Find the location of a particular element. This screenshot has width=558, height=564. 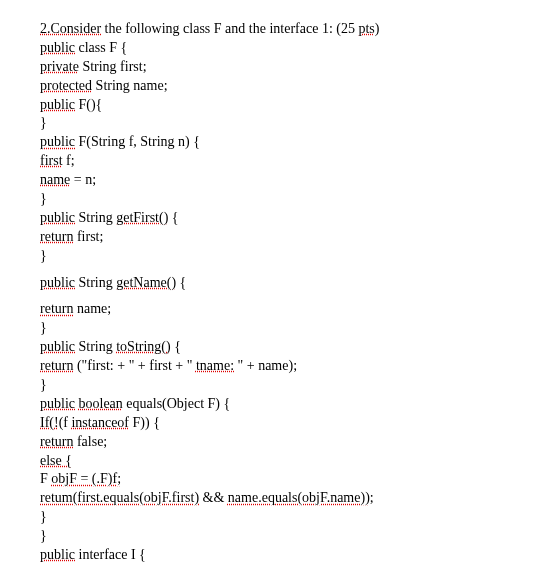

code-text: first; is located at coordinates (88, 236).